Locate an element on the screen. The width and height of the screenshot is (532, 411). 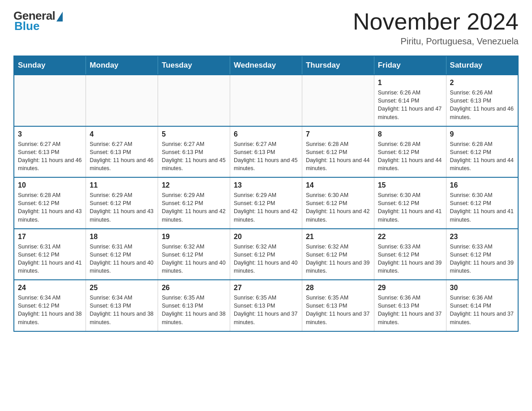
weekday-header-monday: Monday is located at coordinates (122, 65).